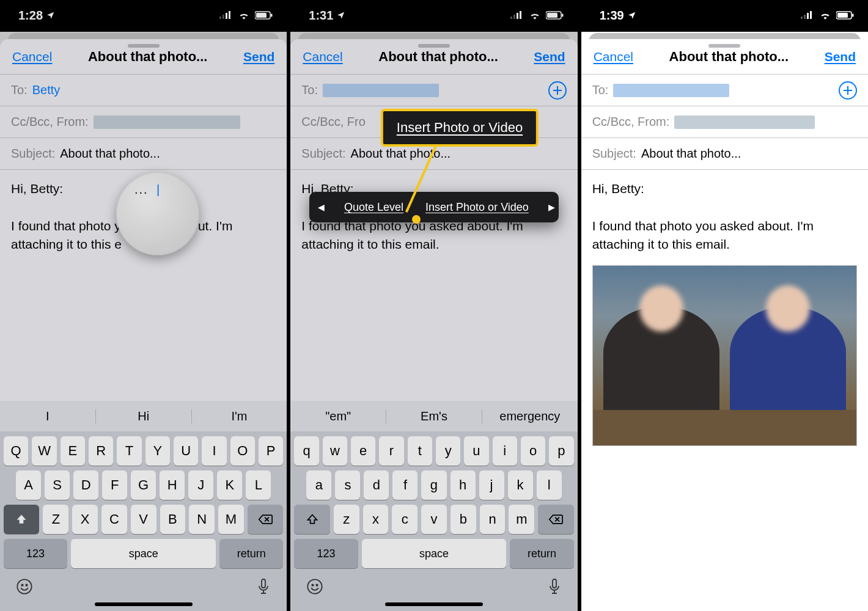  Describe the element at coordinates (144, 519) in the screenshot. I see `key-v: V` at that location.